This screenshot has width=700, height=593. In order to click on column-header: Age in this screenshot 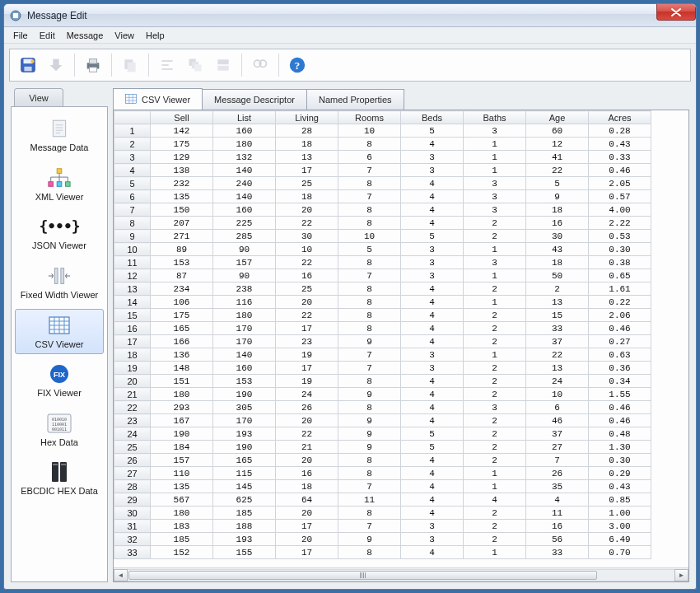, I will do `click(558, 118)`.